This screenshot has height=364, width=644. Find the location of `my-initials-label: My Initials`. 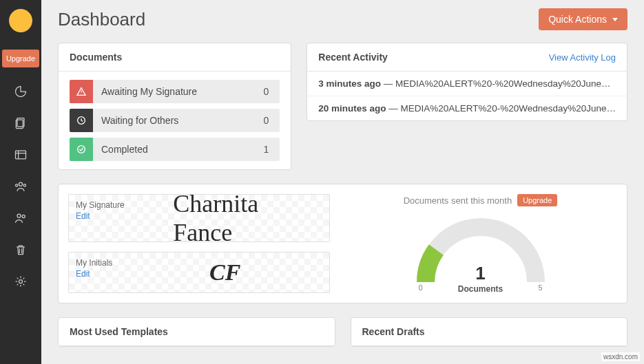

my-initials-label: My Initials is located at coordinates (199, 263).